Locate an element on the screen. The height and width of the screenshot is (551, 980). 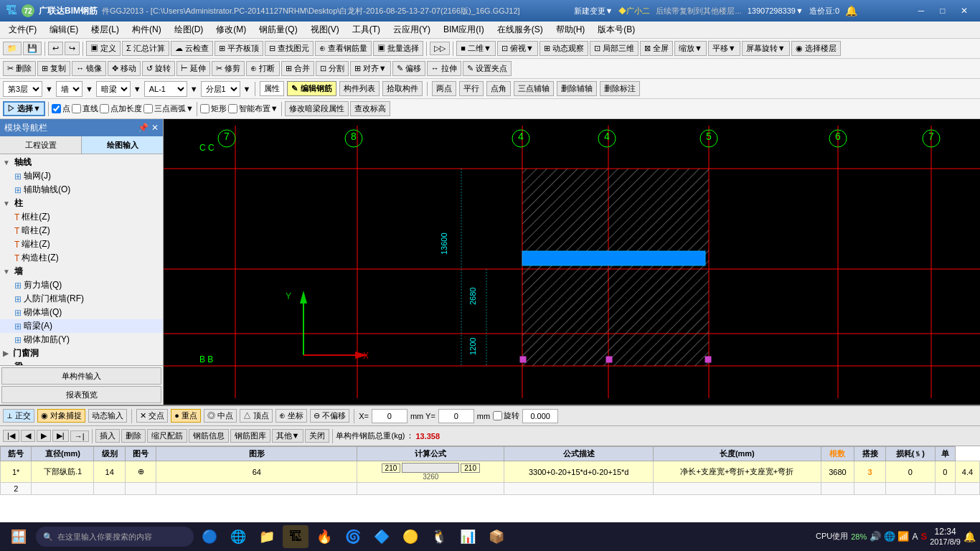
btn-trim: ✂ 修剪 is located at coordinates (228, 69).